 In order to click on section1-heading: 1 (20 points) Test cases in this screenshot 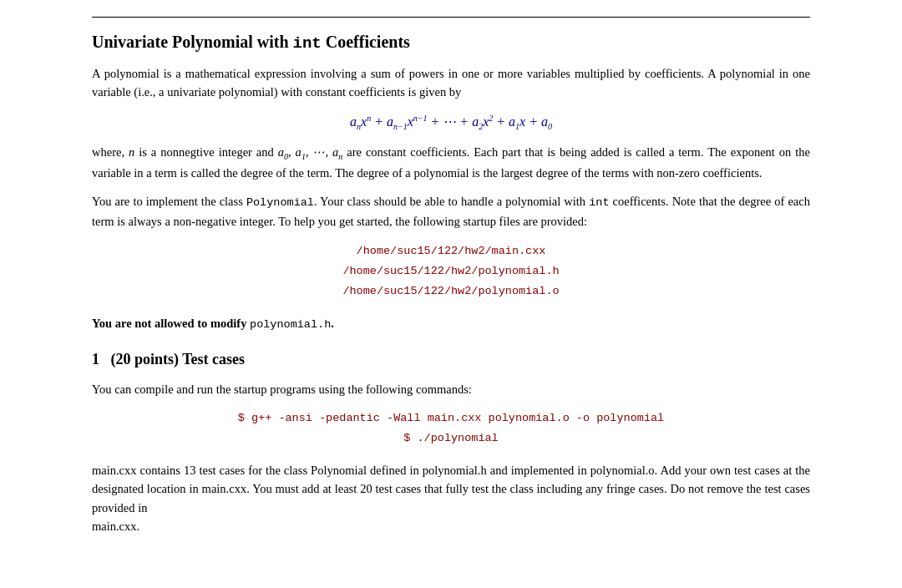, I will do `click(451, 359)`.